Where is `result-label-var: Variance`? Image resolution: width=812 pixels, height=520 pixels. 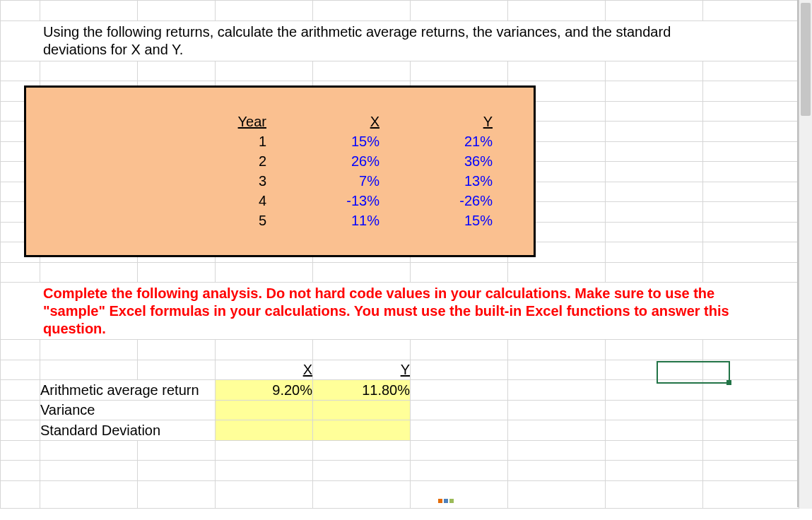
result-label-var: Variance is located at coordinates (128, 410).